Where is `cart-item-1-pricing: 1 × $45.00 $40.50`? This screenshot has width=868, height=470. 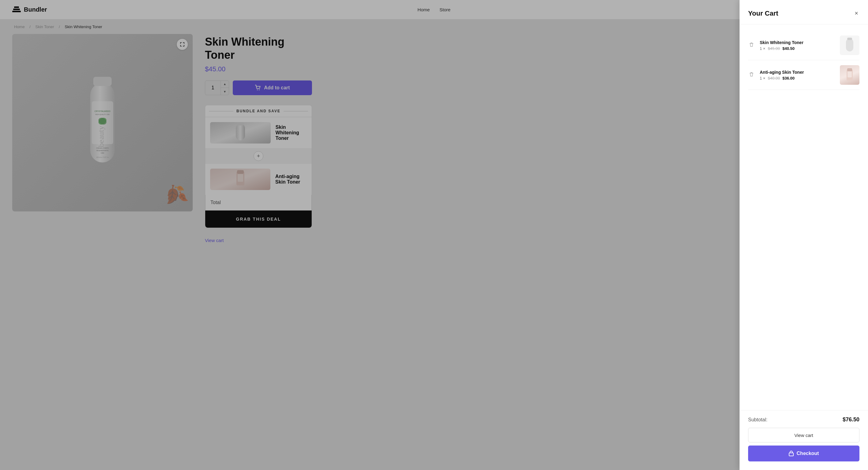
cart-item-1-pricing: 1 × $45.00 $40.50 is located at coordinates (797, 49).